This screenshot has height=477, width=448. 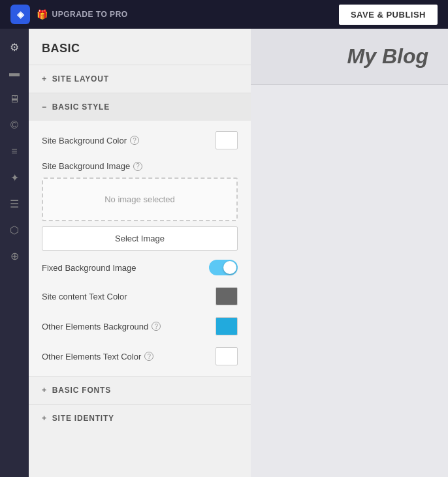 What do you see at coordinates (14, 256) in the screenshot?
I see `sidebar-icon-globe: ⊕` at bounding box center [14, 256].